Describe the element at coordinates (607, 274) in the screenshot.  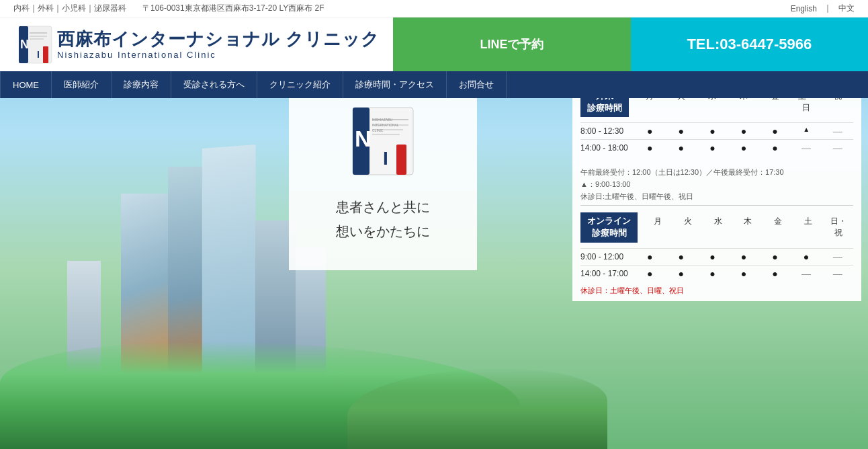
I see `online-afternoon-time: 14:00 - 17:00` at that location.